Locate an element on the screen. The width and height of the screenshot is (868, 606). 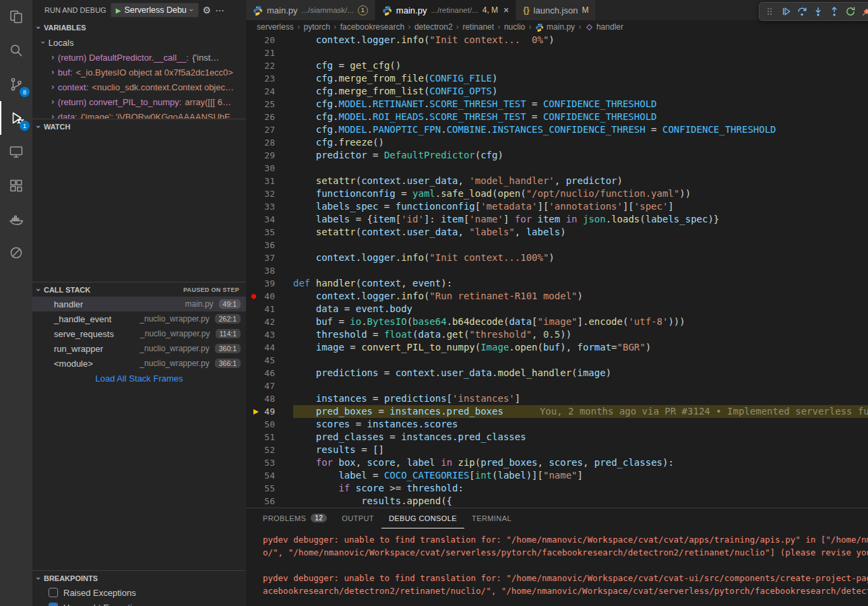
code-line-content: results = [] is located at coordinates (581, 450).